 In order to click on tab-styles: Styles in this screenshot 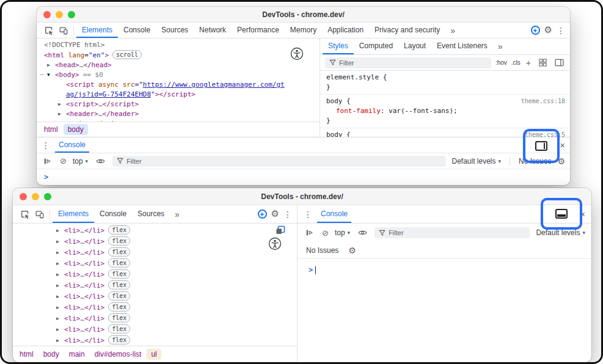, I will do `click(338, 46)`.